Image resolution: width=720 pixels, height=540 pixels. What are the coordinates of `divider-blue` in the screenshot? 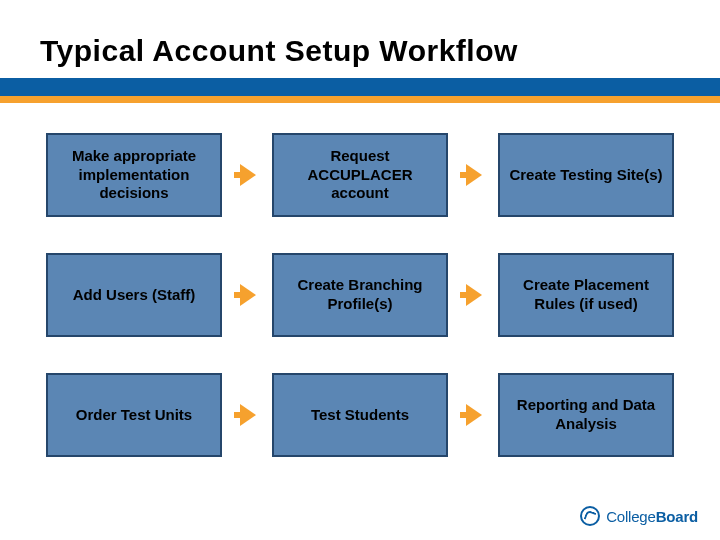 It's located at (360, 87).